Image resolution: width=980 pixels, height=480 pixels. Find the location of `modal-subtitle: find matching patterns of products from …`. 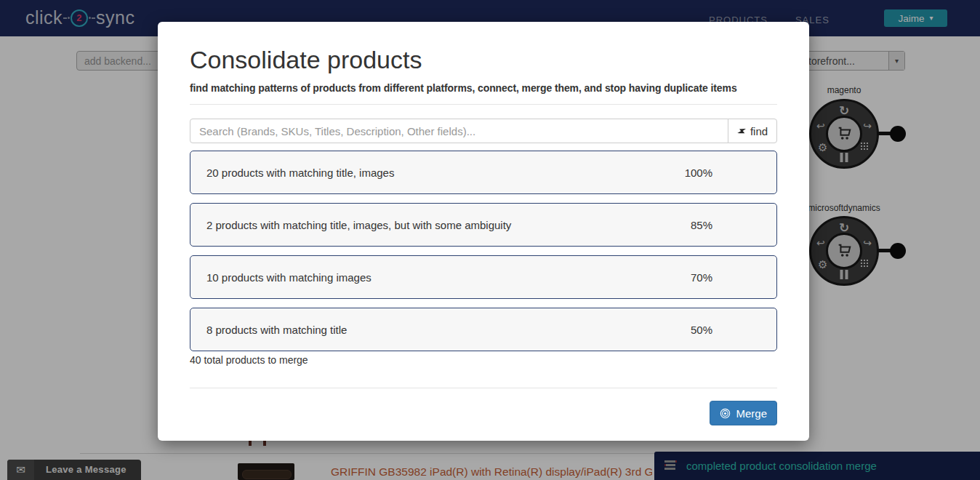

modal-subtitle: find matching patterns of products from … is located at coordinates (483, 88).